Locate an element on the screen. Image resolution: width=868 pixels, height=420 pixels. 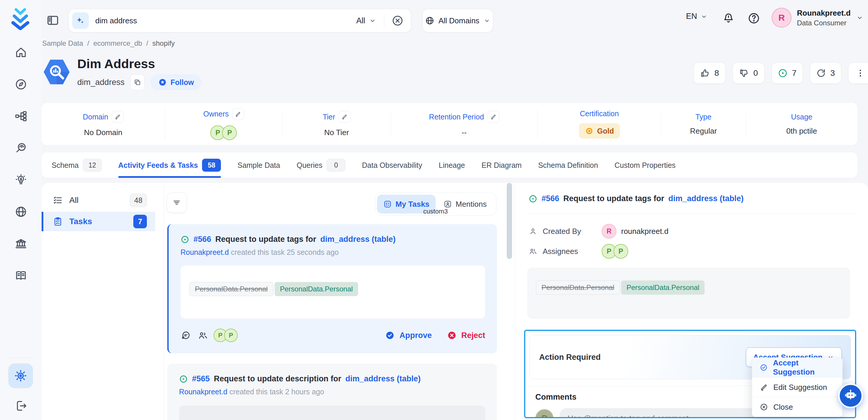
added-tag-pill: PersonalData.Personal is located at coordinates (663, 288).